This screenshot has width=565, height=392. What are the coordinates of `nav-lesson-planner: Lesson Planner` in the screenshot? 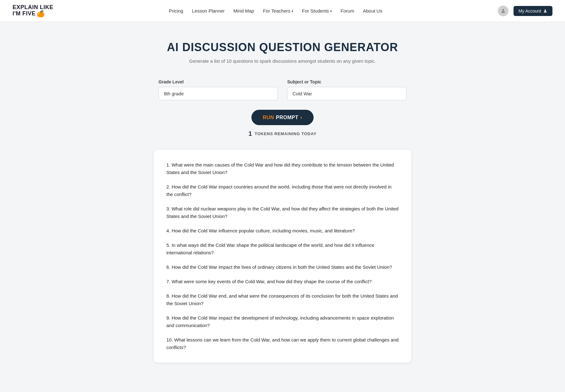 It's located at (208, 11).